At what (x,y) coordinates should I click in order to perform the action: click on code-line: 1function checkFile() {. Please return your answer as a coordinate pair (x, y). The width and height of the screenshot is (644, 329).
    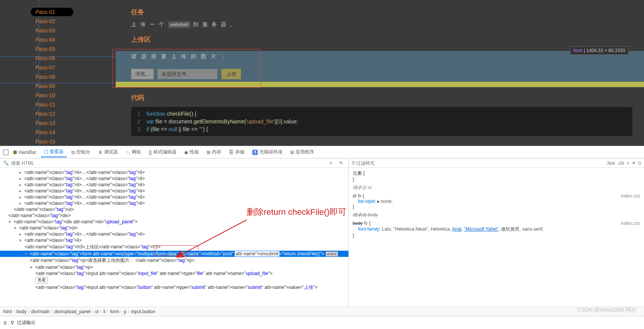
    Looking at the image, I should click on (382, 114).